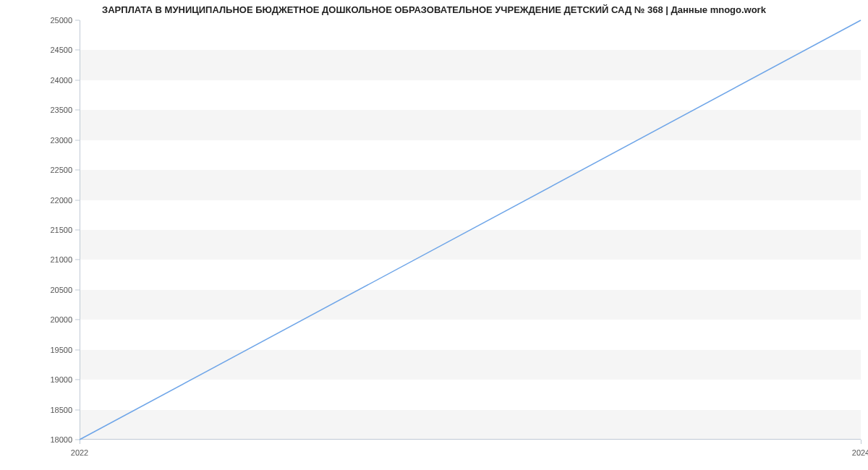 The width and height of the screenshot is (868, 470). What do you see at coordinates (36, 410) in the screenshot?
I see `y-tick-label: 18500` at bounding box center [36, 410].